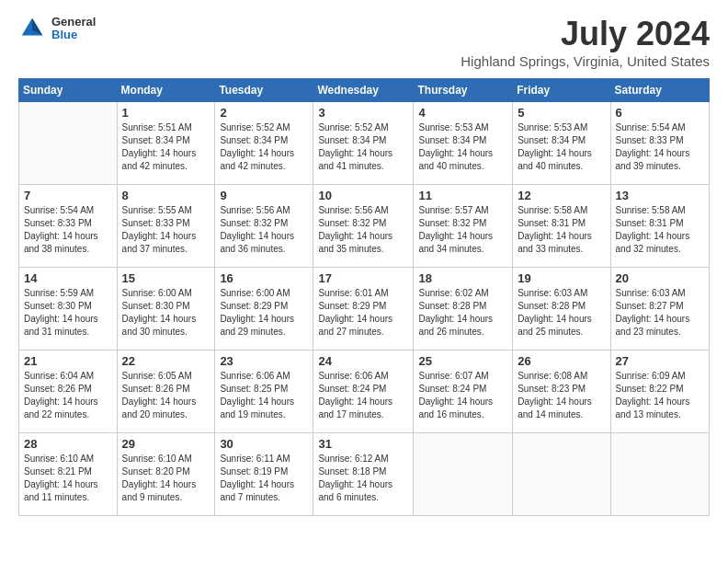 This screenshot has width=728, height=563. What do you see at coordinates (561, 396) in the screenshot?
I see `day-info: Sunrise: 6:08 AMSunset: 8:23 PMDaylight:…` at bounding box center [561, 396].